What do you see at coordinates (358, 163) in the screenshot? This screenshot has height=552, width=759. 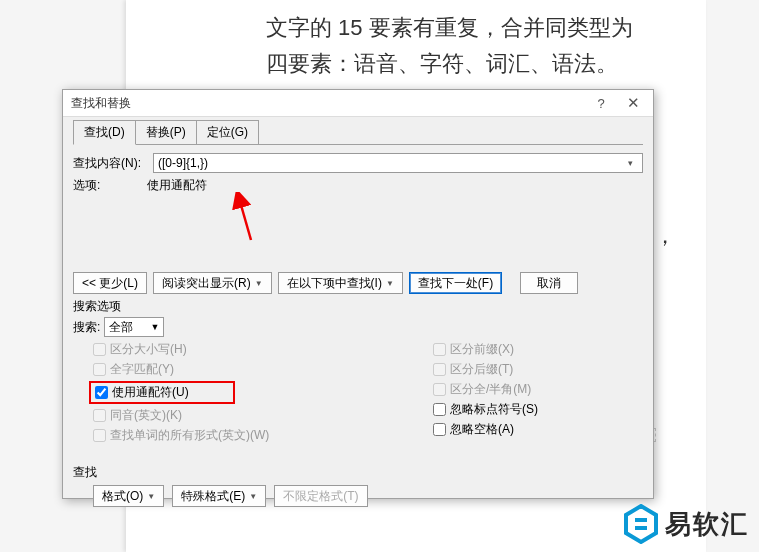 I see `find-content-row: 查找内容(N): ([0-9]{1,}) ▾` at bounding box center [358, 163].